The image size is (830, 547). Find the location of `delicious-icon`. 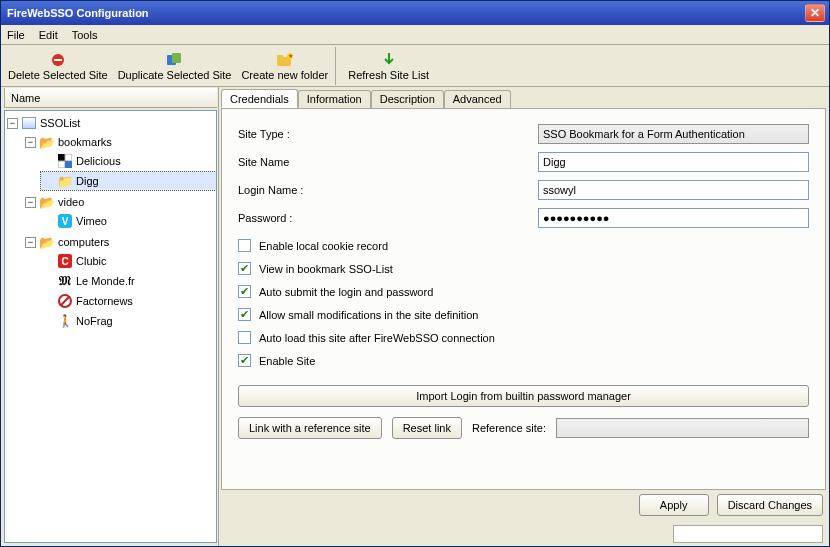

delicious-icon is located at coordinates (65, 161).